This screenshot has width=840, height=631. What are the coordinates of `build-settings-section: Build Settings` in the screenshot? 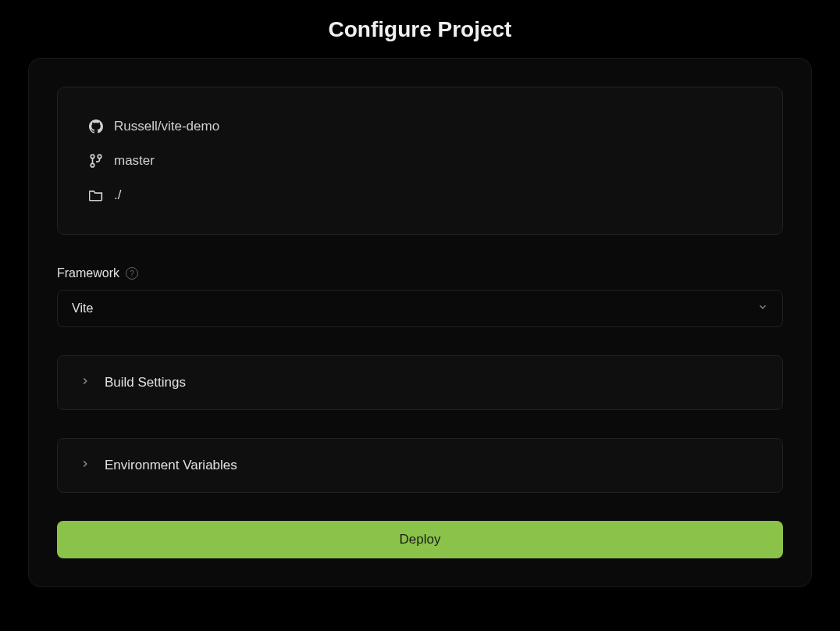 It's located at (420, 383).